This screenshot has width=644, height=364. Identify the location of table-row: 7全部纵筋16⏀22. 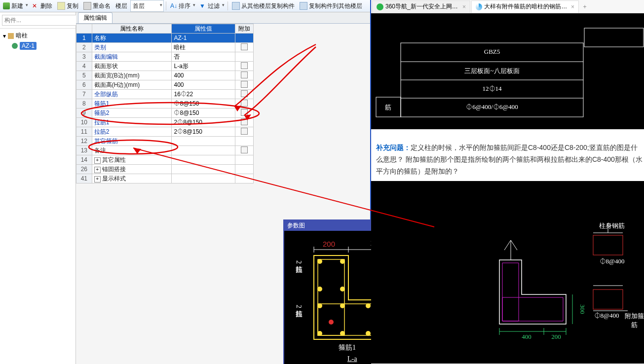
(165, 95).